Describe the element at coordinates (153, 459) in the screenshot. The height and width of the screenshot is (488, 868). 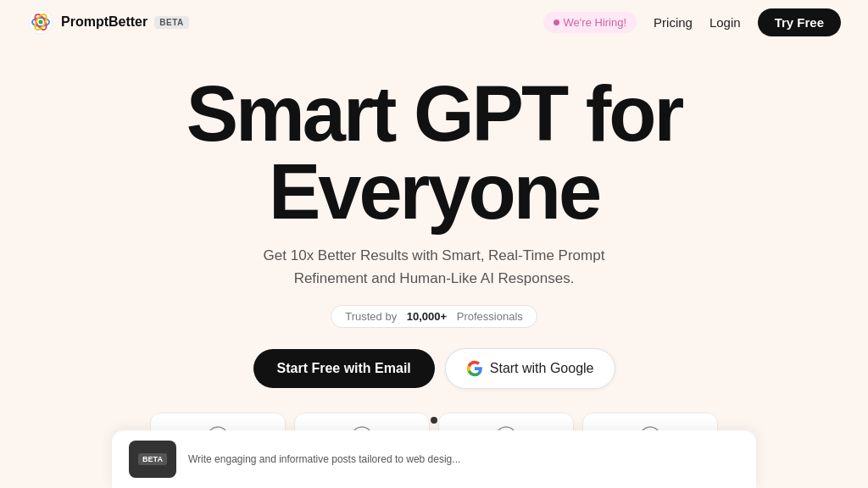
I see `preview-beta-badge: BETA` at that location.